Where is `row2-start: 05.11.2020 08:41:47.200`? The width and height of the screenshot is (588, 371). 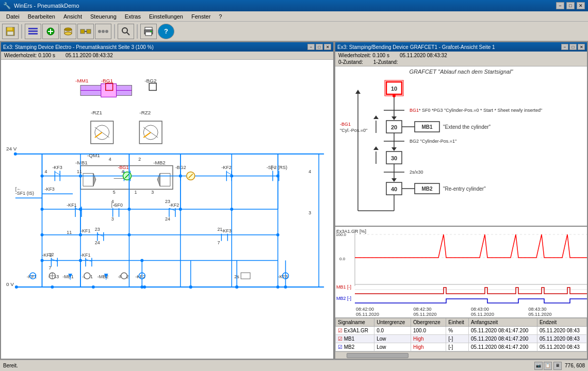
row2-start: 05.11.2020 08:41:47.200 is located at coordinates (503, 339).